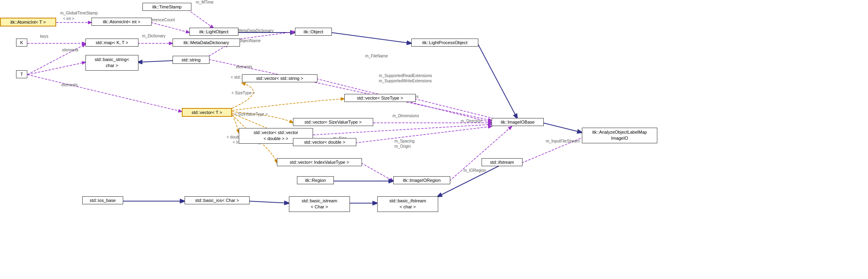 The width and height of the screenshot is (868, 279). What do you see at coordinates (445, 43) in the screenshot?
I see `node-lightprocessobject: itk::LightProcessObject` at bounding box center [445, 43].